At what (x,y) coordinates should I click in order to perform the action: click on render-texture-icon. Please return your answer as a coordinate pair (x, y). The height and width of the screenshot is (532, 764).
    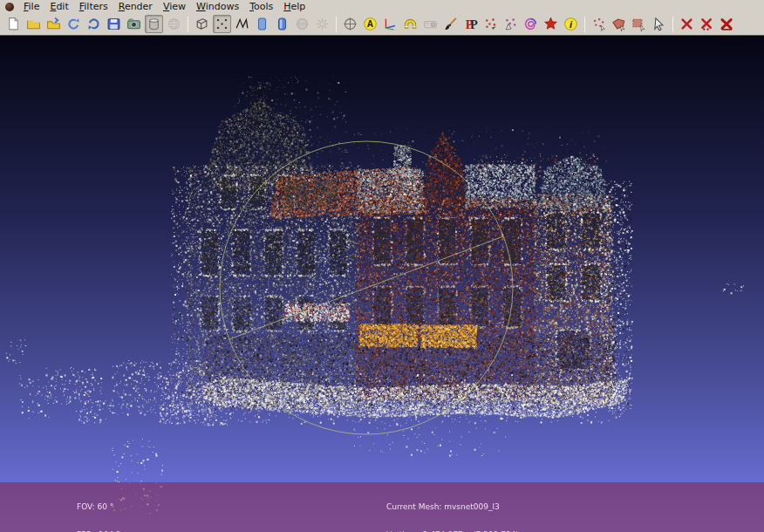
    Looking at the image, I should click on (302, 24).